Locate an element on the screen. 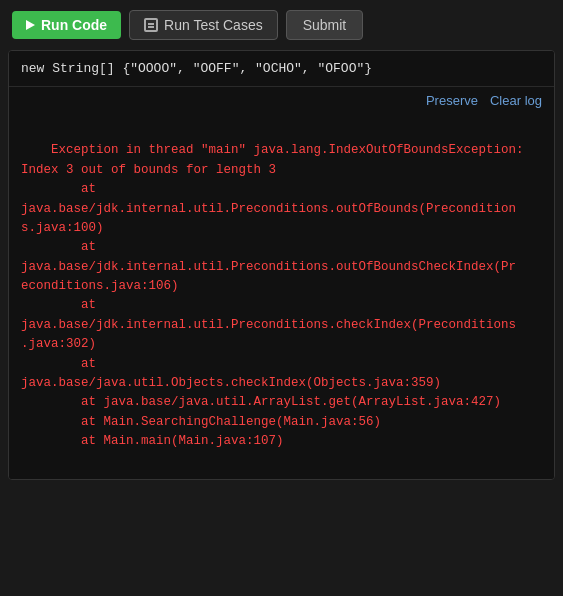 The height and width of the screenshot is (596, 563). run-code-label: Run Code is located at coordinates (74, 25).